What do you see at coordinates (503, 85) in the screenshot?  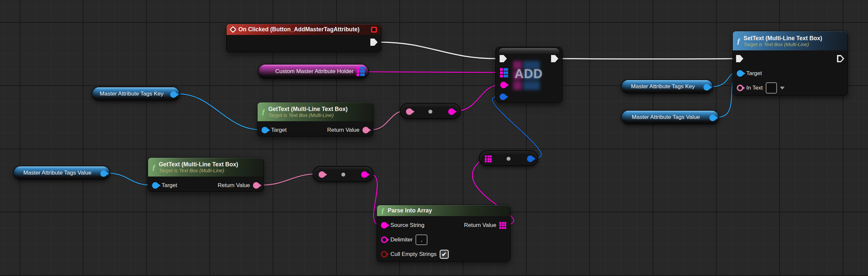 I see `key-pin` at bounding box center [503, 85].